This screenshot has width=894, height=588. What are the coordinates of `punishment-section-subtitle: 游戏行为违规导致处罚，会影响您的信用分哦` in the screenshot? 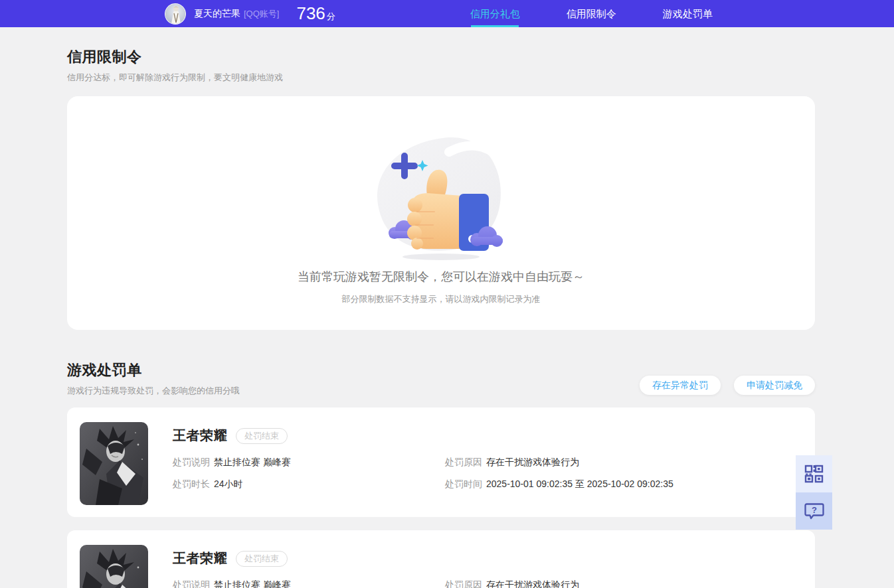 It's located at (153, 391).